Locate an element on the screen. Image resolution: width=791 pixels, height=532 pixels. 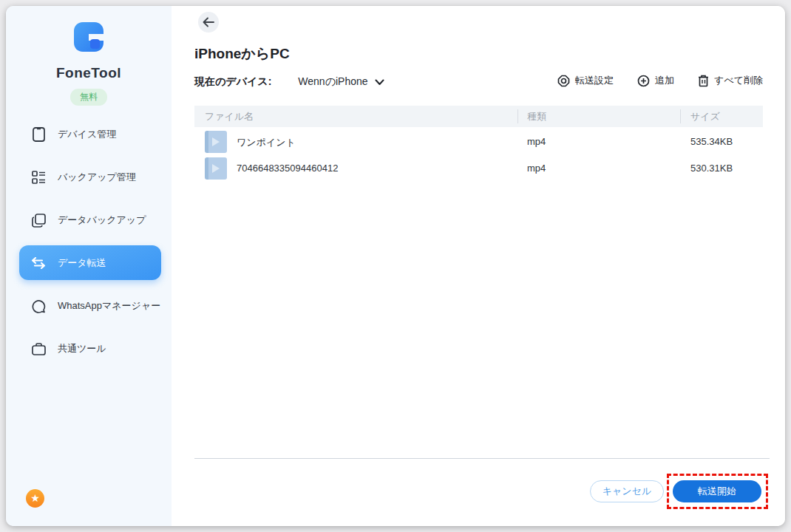
sidebar-item-common-tools: 共通ツール is located at coordinates (90, 349).